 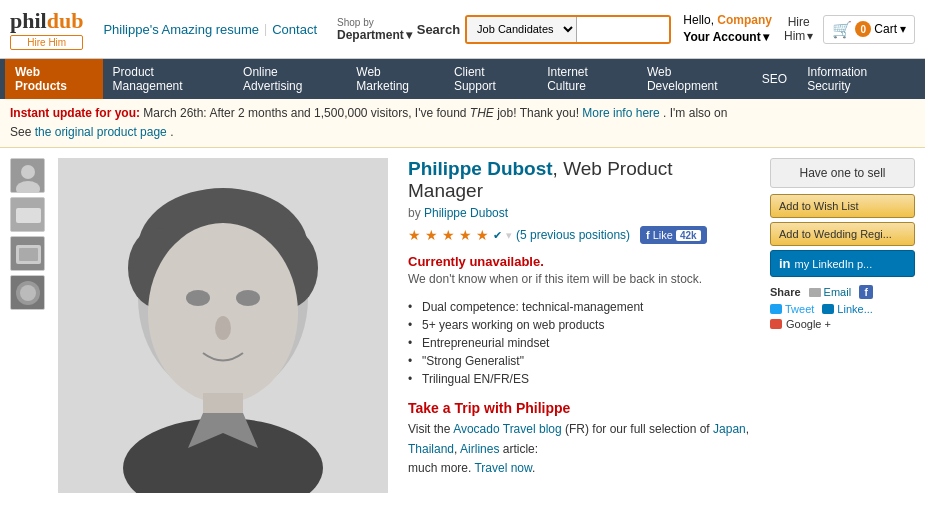 I want to click on fb-share-icon: f, so click(x=866, y=292).